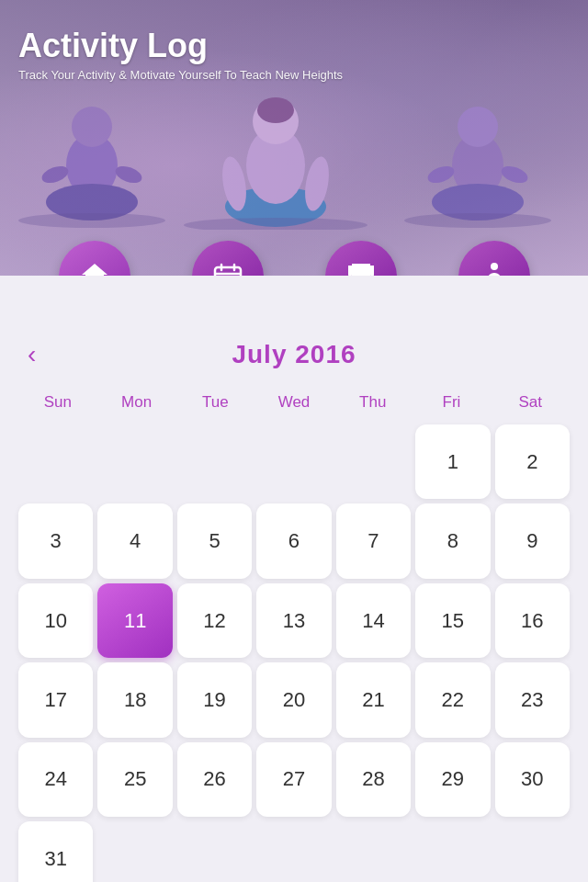 This screenshot has width=588, height=882. I want to click on trophy-nav-button, so click(361, 258).